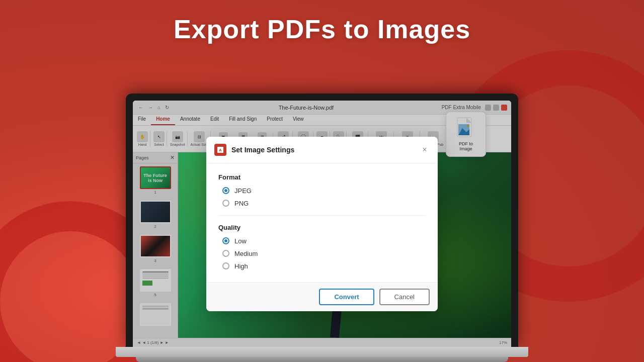 Image resolution: width=644 pixels, height=362 pixels. I want to click on convert-button: Convert, so click(346, 297).